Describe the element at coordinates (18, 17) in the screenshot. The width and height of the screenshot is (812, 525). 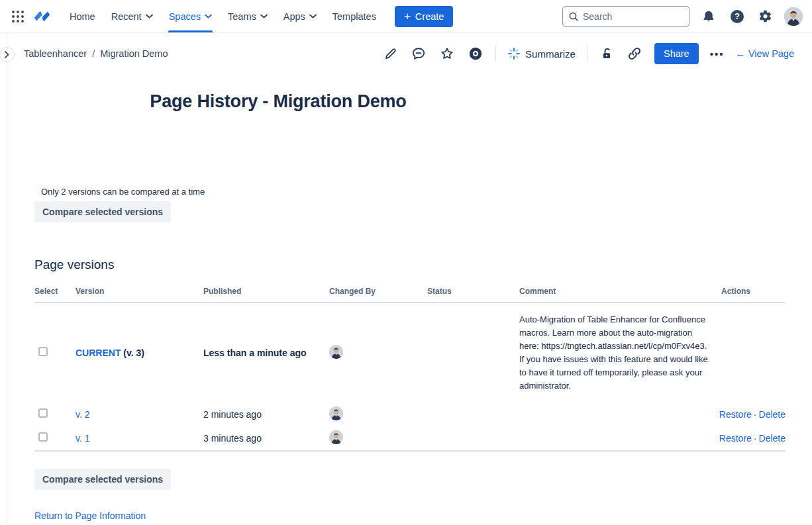
I see `app-grid-icon` at that location.